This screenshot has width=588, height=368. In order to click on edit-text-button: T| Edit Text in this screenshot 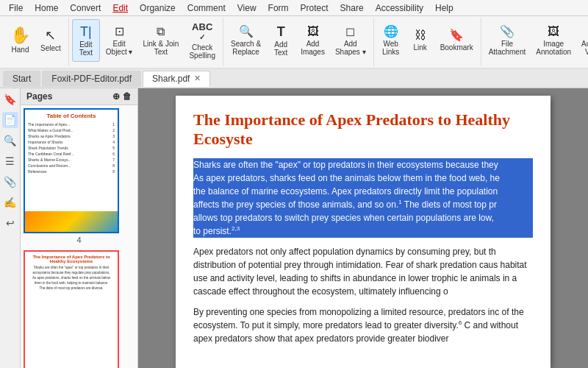, I will do `click(86, 40)`.